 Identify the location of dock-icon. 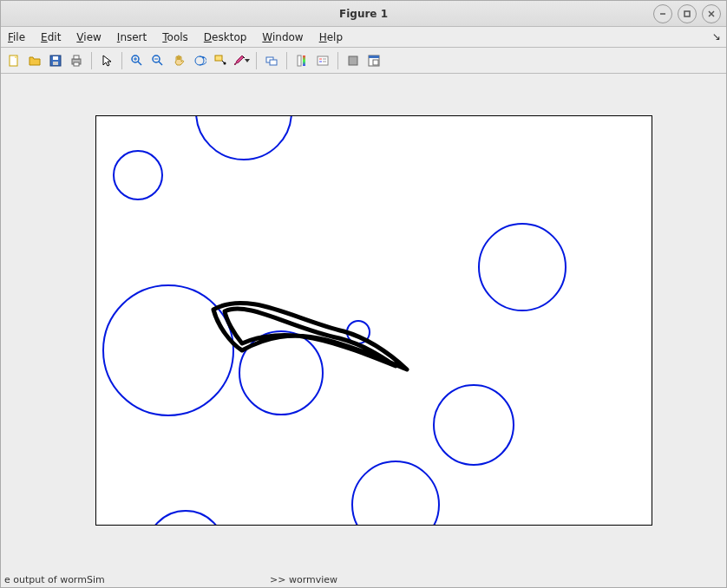
(374, 61).